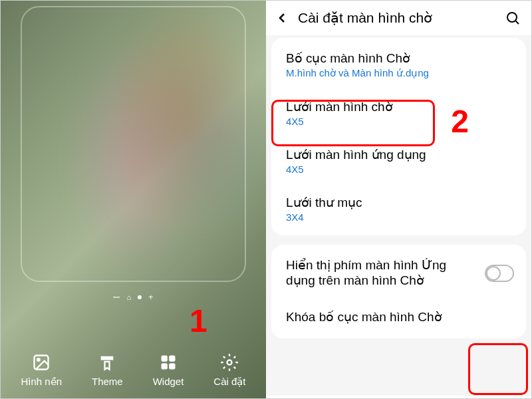 This screenshot has height=399, width=532. I want to click on pager-home-icon: ⌂, so click(129, 297).